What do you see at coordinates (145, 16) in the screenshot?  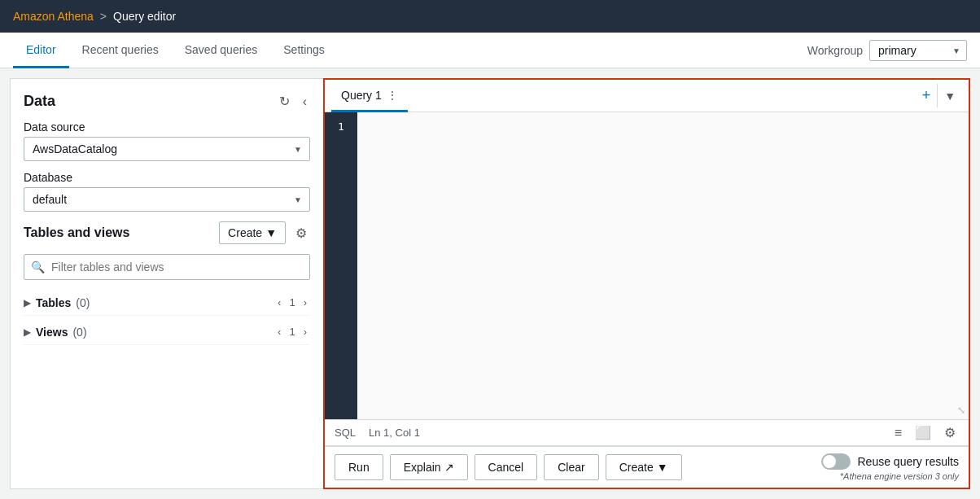 I see `breadcrumb-current: Query editor` at bounding box center [145, 16].